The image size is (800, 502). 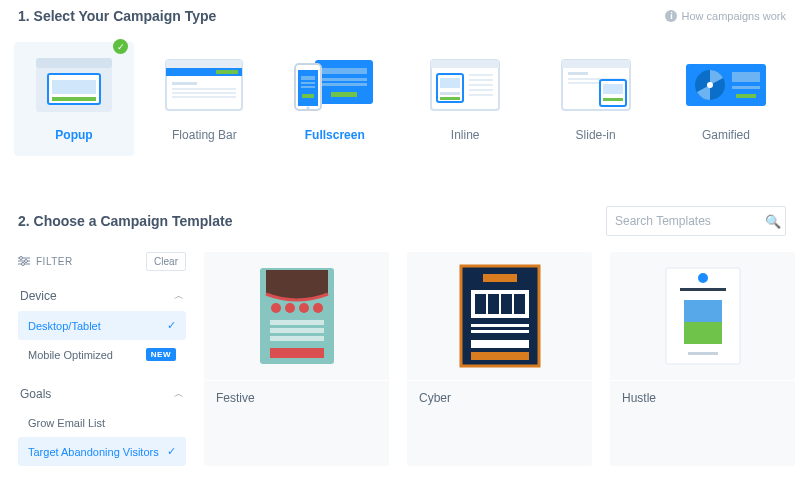 I want to click on filter-group-label: Device, so click(x=38, y=296).